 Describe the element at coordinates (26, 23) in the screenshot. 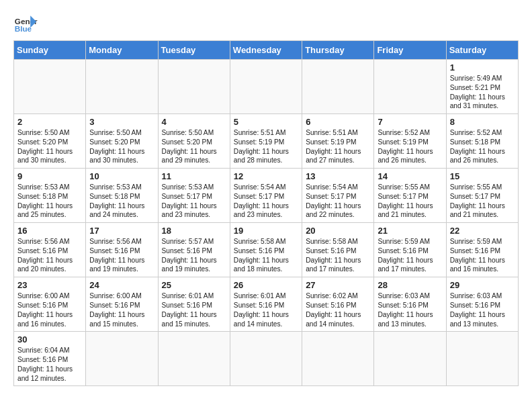

I see `logo: General Blue` at that location.